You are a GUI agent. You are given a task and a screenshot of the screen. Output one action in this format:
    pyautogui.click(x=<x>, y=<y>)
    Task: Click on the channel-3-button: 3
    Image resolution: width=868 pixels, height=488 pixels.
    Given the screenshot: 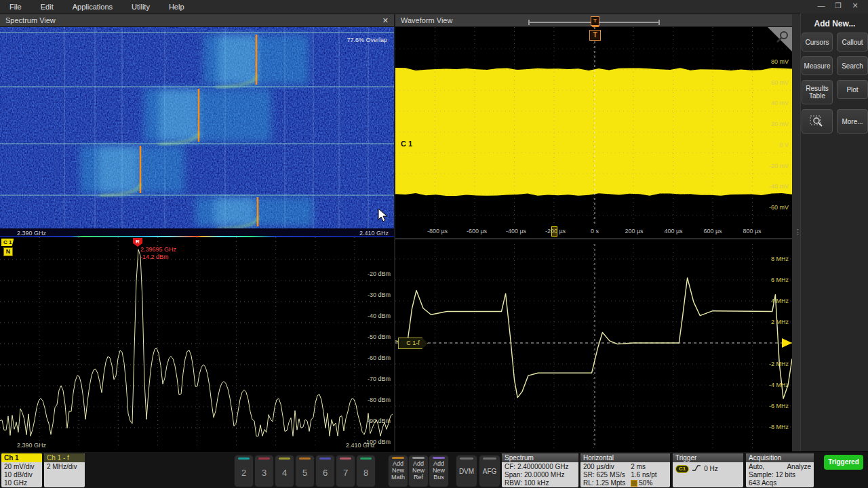 What is the action you would take?
    pyautogui.click(x=264, y=471)
    